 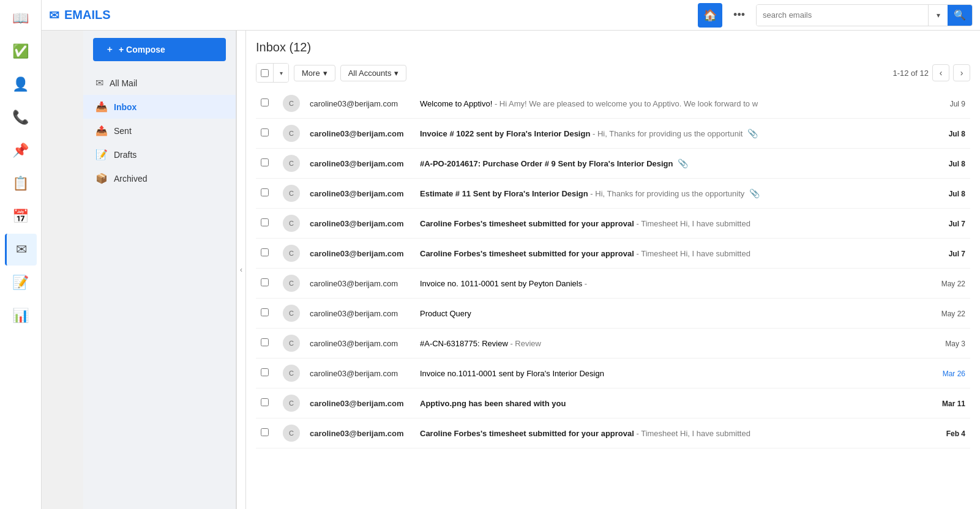 I want to click on search-go-button: 🔍, so click(x=960, y=15).